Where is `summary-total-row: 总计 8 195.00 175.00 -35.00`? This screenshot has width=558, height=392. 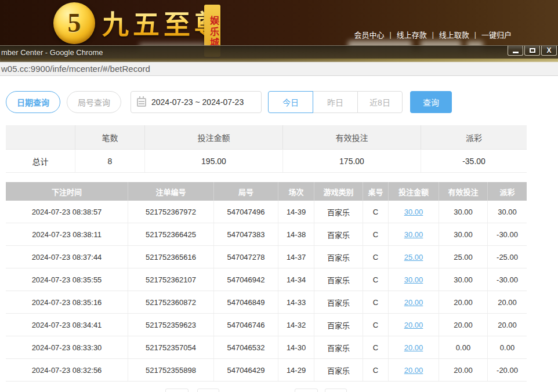 summary-total-row: 总计 8 195.00 175.00 -35.00 is located at coordinates (266, 161).